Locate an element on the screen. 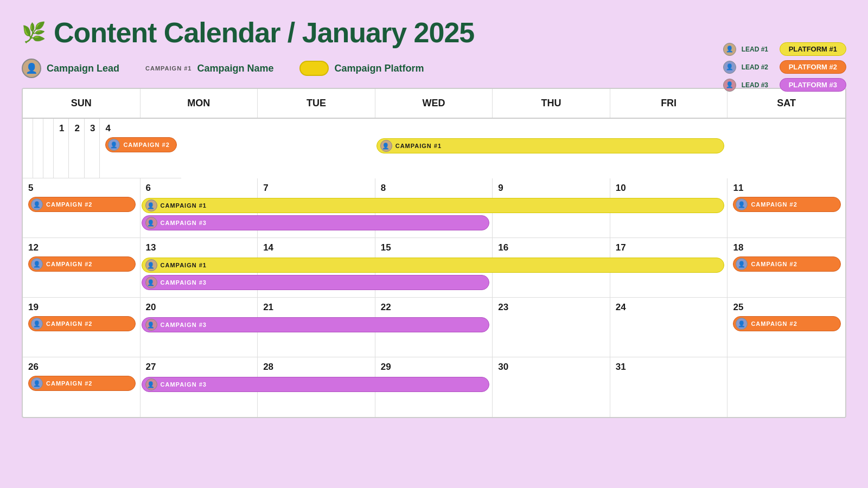 The height and width of the screenshot is (488, 868). avatar-bar-s4: 👤 is located at coordinates (37, 324).